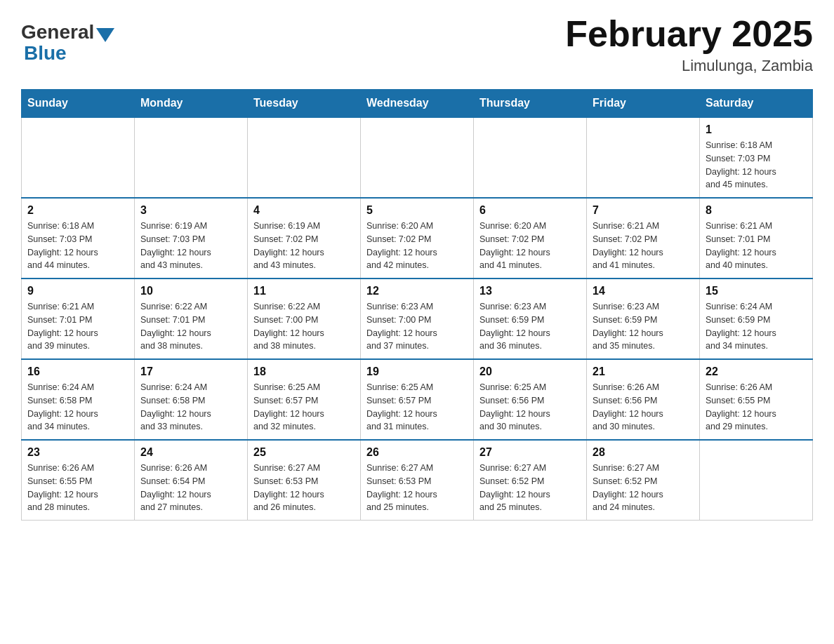 The width and height of the screenshot is (834, 644). Describe the element at coordinates (305, 400) in the screenshot. I see `calendar-cell: 18Sunrise: 6:25 AM Sunset: 6:57 PM Dayli…` at that location.